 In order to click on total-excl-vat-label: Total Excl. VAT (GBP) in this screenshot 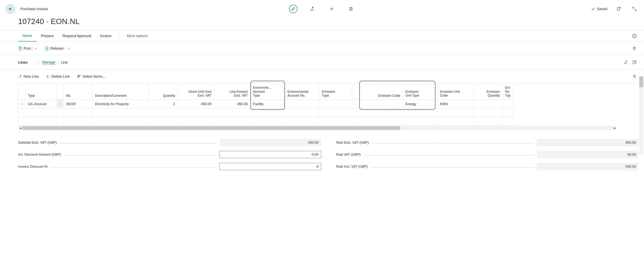, I will do `click(352, 143)`.